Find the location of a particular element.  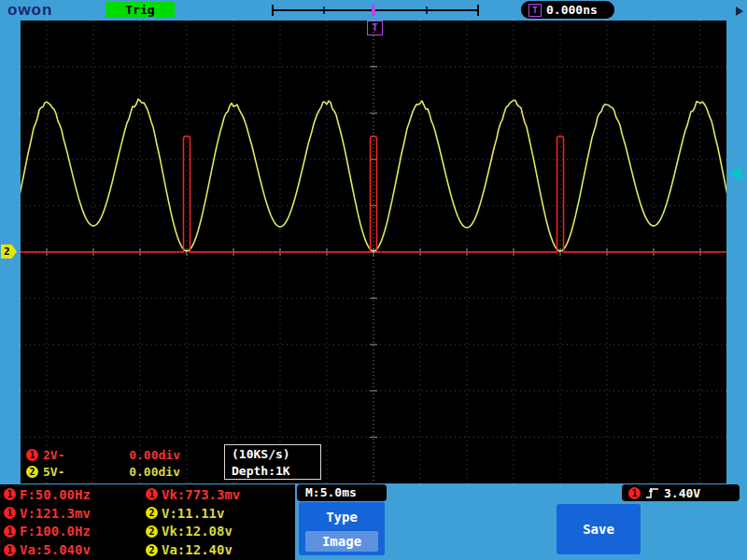

channel-badge: 2 is located at coordinates (32, 472).